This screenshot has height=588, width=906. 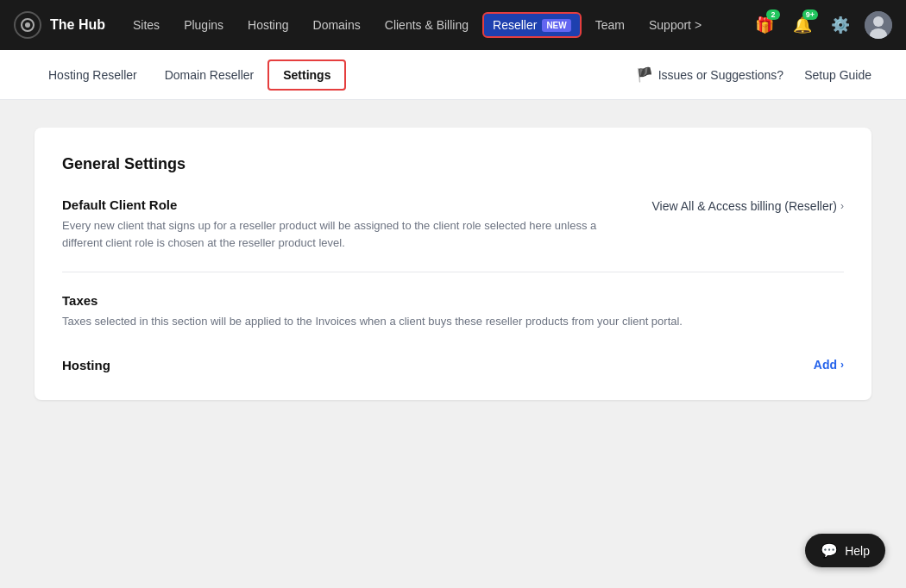 What do you see at coordinates (28, 25) in the screenshot?
I see `logo-icon` at bounding box center [28, 25].